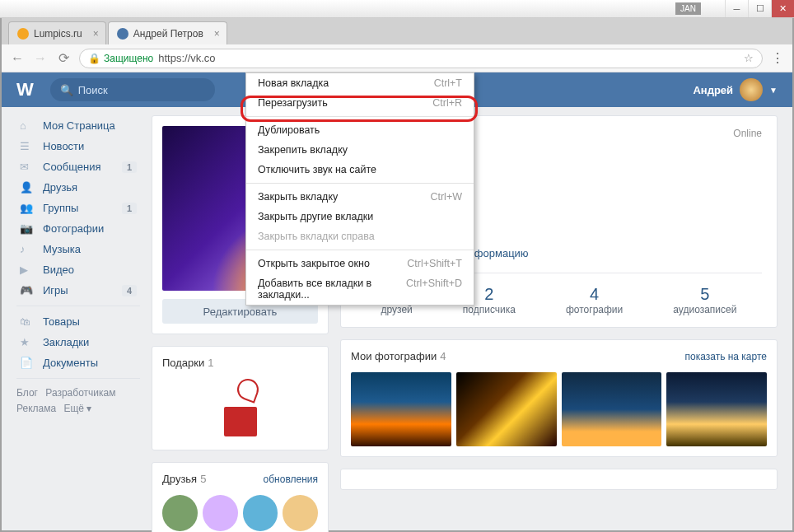 This screenshot has height=532, width=794. Describe the element at coordinates (241, 513) in the screenshot. I see `friends-row` at that location.